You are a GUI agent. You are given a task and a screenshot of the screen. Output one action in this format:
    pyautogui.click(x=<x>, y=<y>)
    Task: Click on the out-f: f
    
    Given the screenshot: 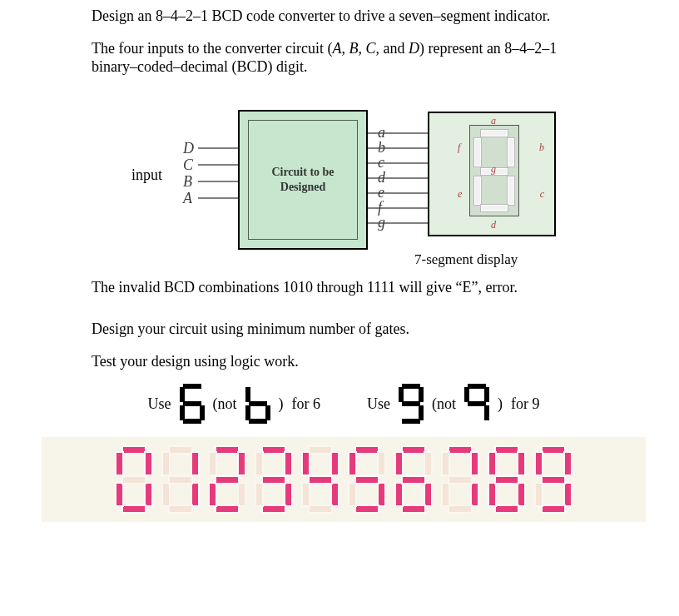 What is the action you would take?
    pyautogui.click(x=381, y=207)
    